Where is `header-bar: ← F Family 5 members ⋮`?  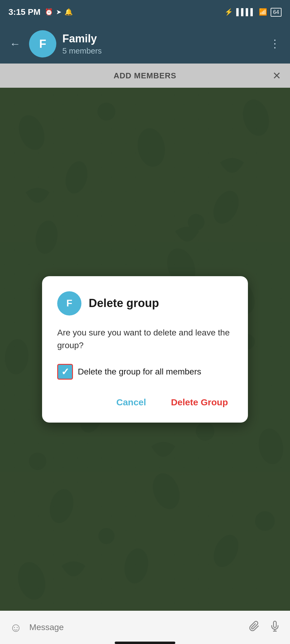 header-bar: ← F Family 5 members ⋮ is located at coordinates (145, 44).